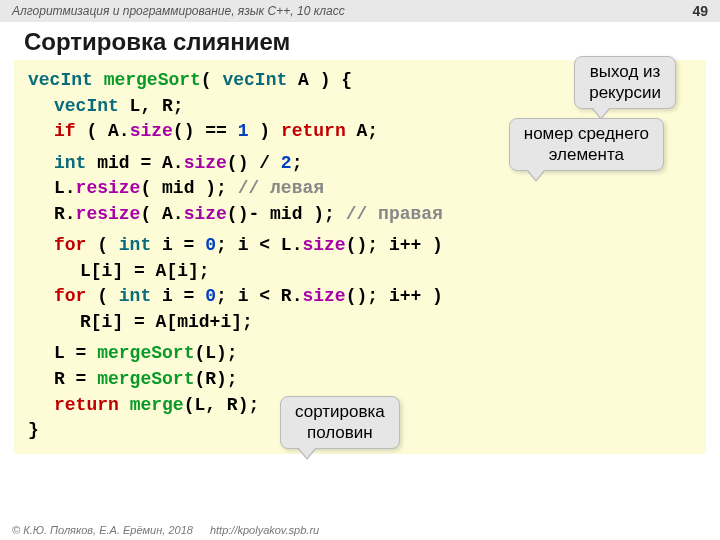 Image resolution: width=720 pixels, height=540 pixels. Describe the element at coordinates (360, 354) in the screenshot. I see `code-line: L = mergeSort(L);` at that location.